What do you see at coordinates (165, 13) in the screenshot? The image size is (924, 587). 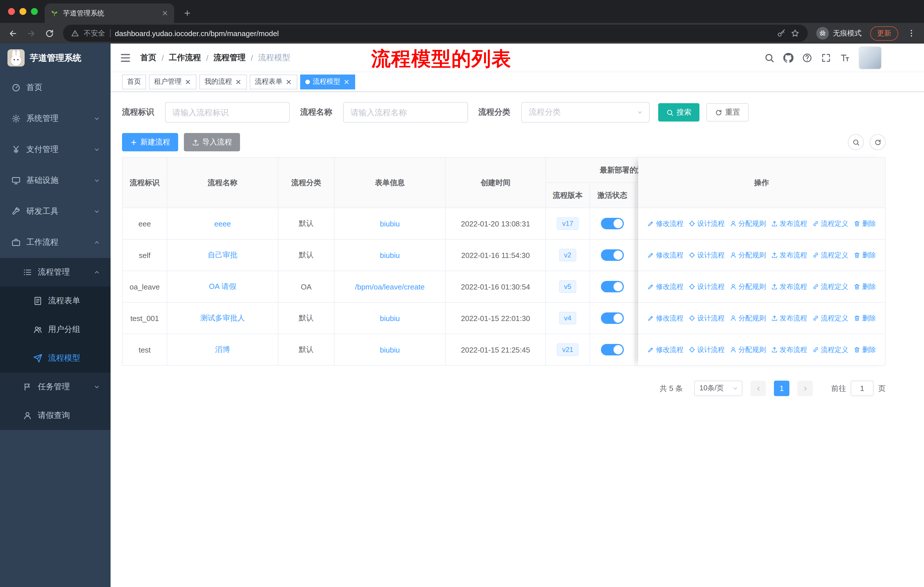 I see `tab-close-icon` at bounding box center [165, 13].